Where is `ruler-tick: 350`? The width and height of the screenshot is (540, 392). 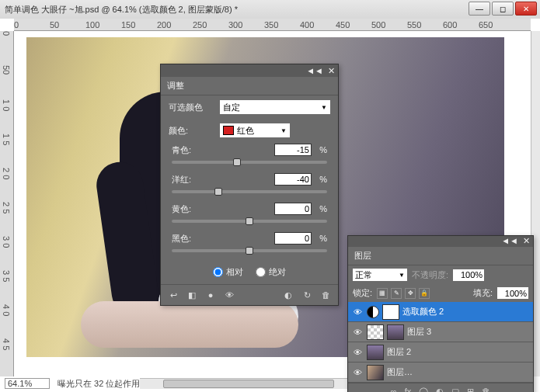 ruler-tick: 350 is located at coordinates (271, 25).